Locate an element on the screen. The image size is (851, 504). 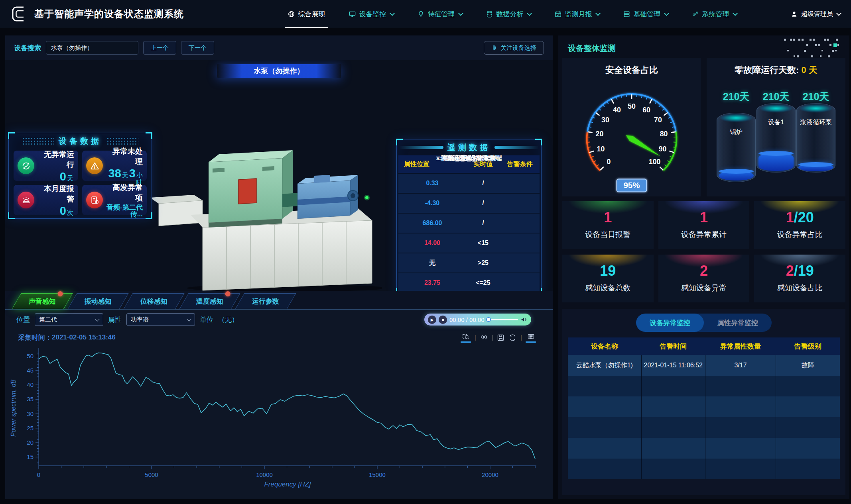
chart-toolbox: | | | is located at coordinates (498, 338).